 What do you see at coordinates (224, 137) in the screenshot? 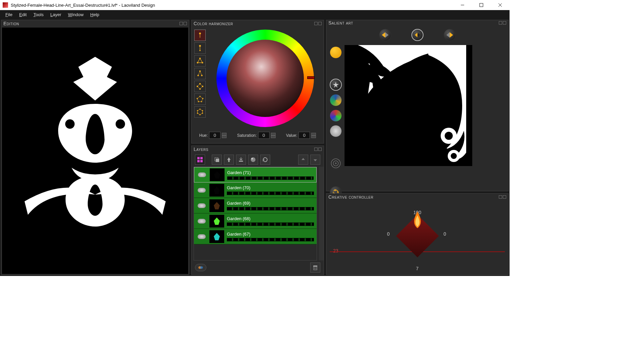
I see `hue-down` at bounding box center [224, 137].